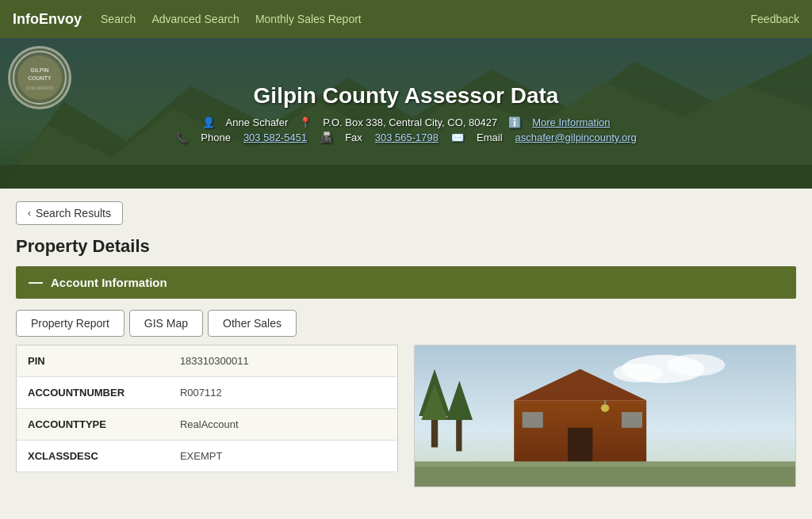 The width and height of the screenshot is (812, 519). I want to click on hero-info-row: 👤 Anne Schafer 📍 P.O. Box 338, Central C…, so click(406, 122).